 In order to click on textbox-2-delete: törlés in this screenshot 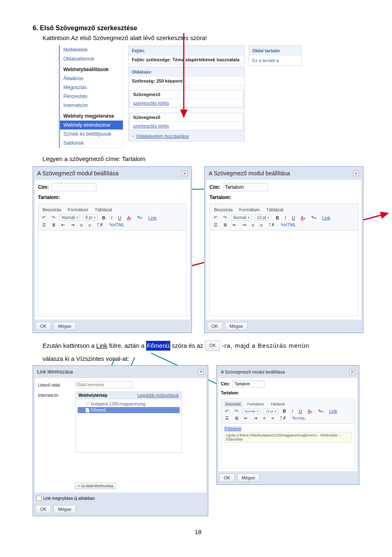, I will do `click(163, 126)`.